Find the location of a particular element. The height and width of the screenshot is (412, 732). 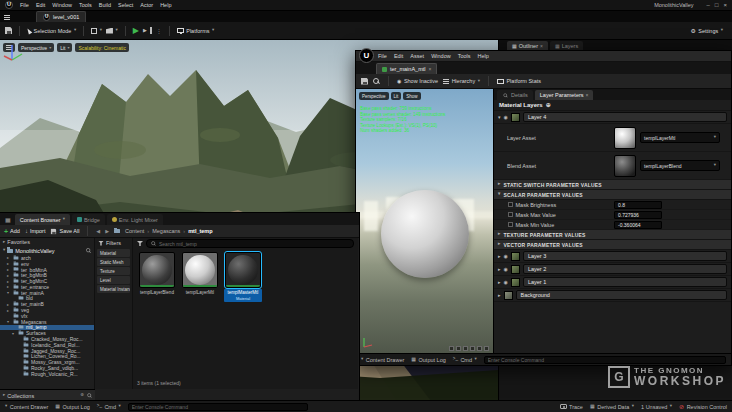

quick-add-dropdown is located at coordinates (96, 31).